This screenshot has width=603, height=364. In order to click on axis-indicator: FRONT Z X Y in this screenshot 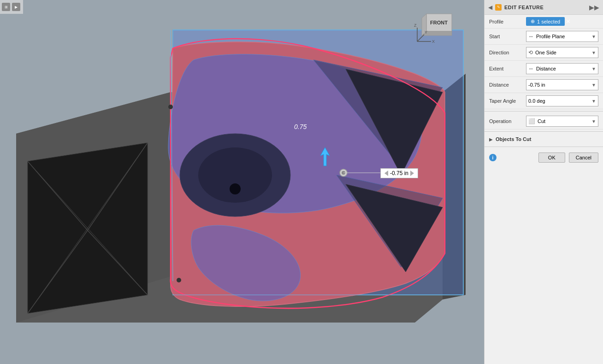, I will do `click(436, 30)`.